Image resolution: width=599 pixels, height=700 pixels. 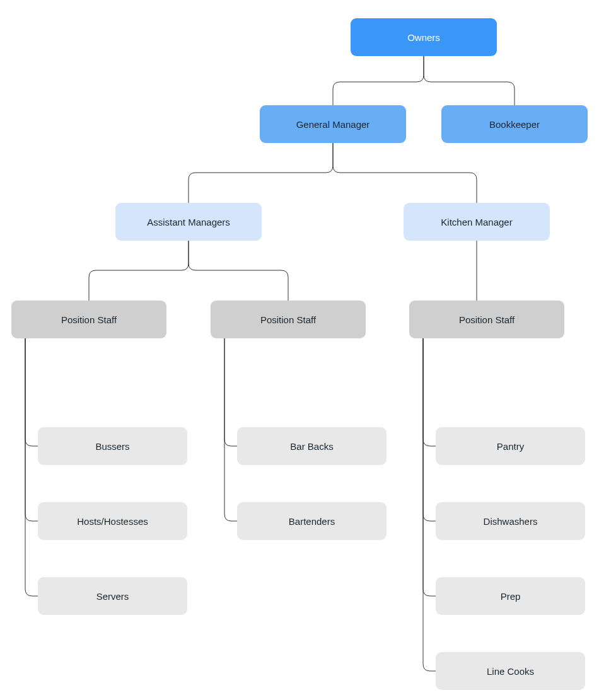 I want to click on node-general-manager: General Manager, so click(x=333, y=124).